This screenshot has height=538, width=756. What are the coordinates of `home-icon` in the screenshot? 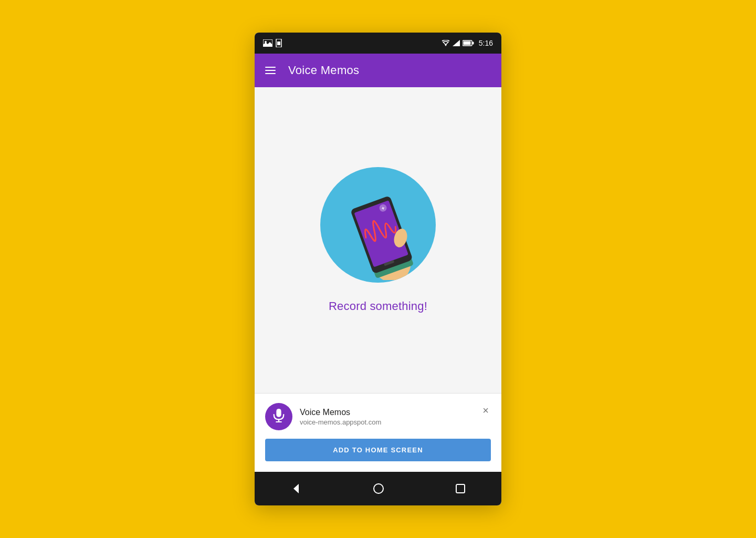 It's located at (379, 489).